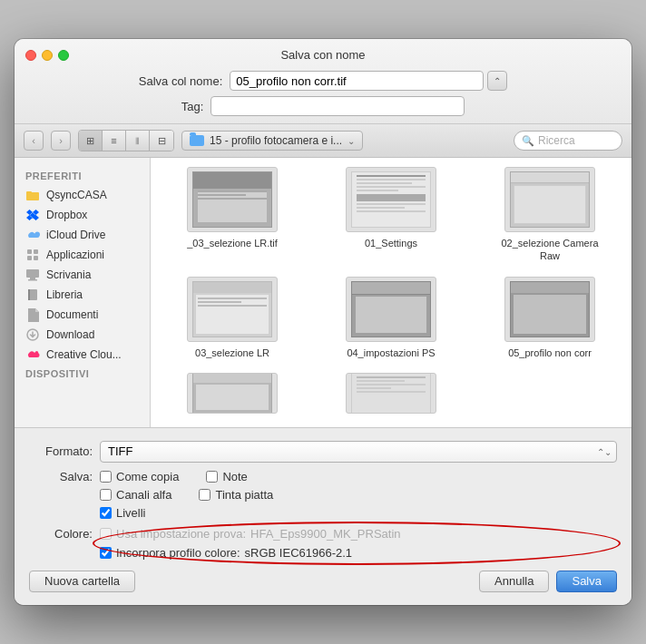 The height and width of the screenshot is (644, 646). What do you see at coordinates (391, 215) in the screenshot?
I see `file-item: 01_Settings` at bounding box center [391, 215].